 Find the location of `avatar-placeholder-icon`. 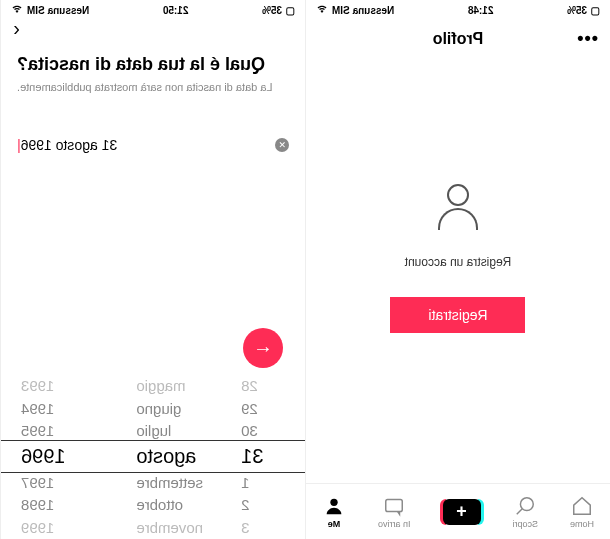

avatar-placeholder-icon is located at coordinates (458, 207).